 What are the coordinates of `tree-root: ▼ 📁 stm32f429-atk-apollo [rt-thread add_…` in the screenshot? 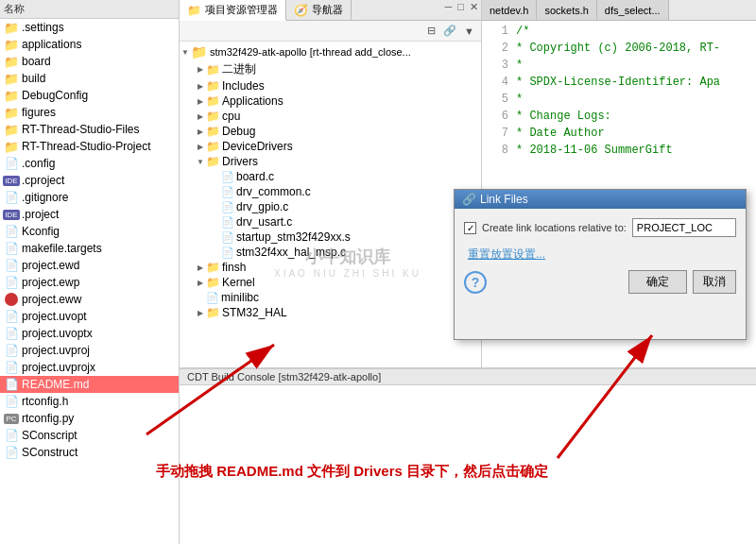 It's located at (331, 52).